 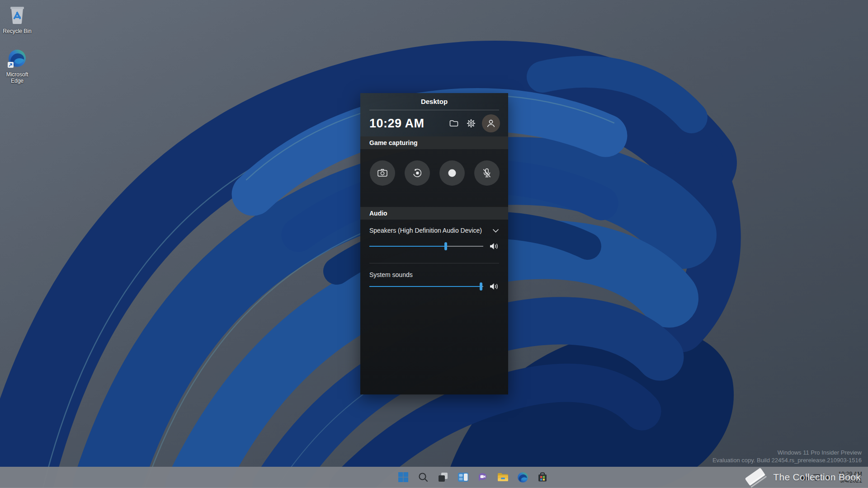 I want to click on chevron-down-icon, so click(x=495, y=230).